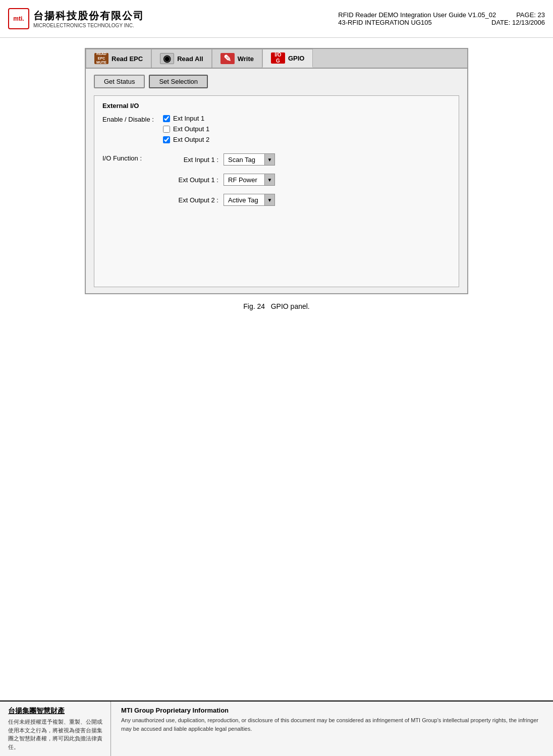  I want to click on ext-output-2-checkbox, so click(167, 140).